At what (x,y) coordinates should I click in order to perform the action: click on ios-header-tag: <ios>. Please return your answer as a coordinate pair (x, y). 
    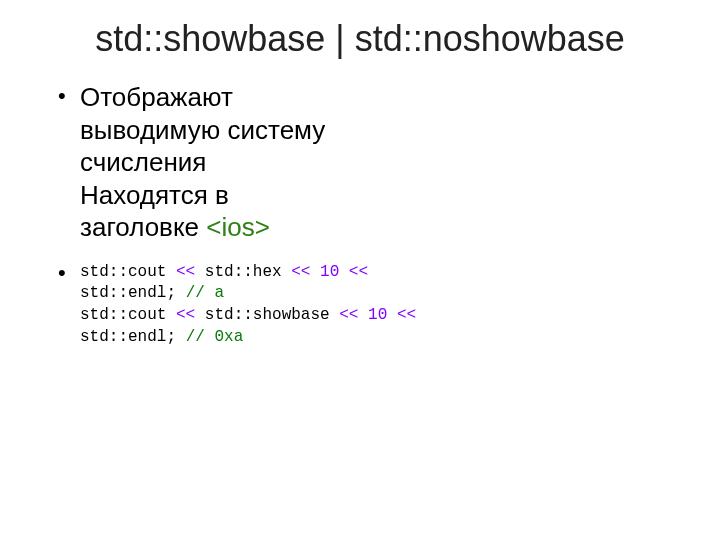
    Looking at the image, I should click on (238, 227).